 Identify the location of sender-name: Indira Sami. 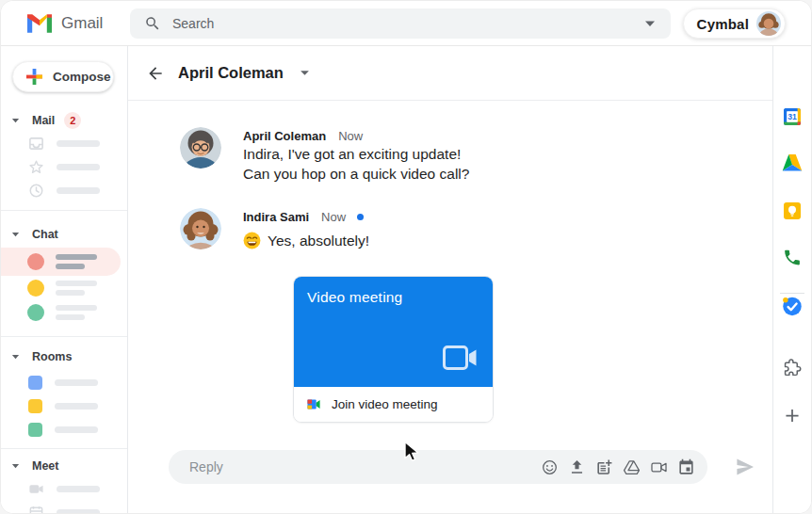
(276, 217).